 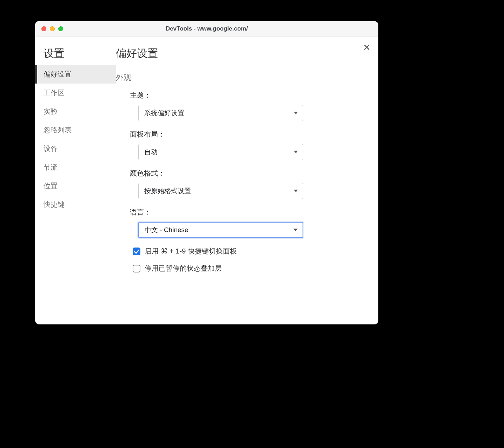 What do you see at coordinates (51, 149) in the screenshot?
I see `sidebar-item-label: 设备` at bounding box center [51, 149].